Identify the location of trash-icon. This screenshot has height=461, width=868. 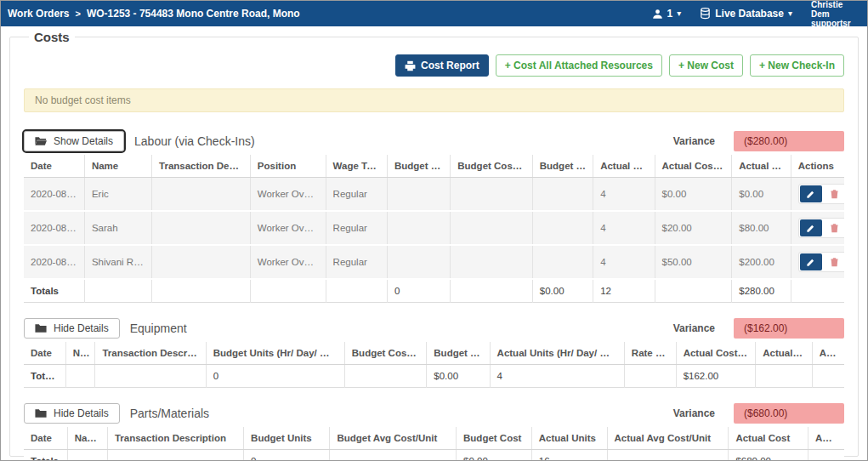
(835, 262).